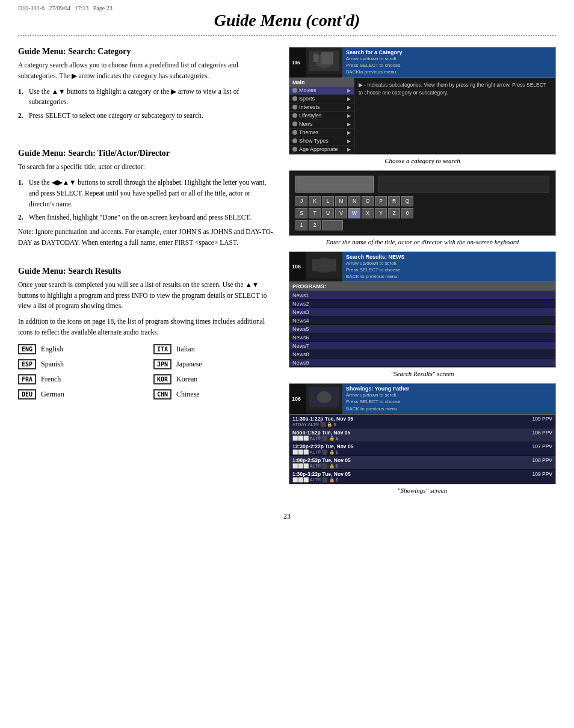 This screenshot has width=574, height=728. I want to click on kb-key: N, so click(354, 201).